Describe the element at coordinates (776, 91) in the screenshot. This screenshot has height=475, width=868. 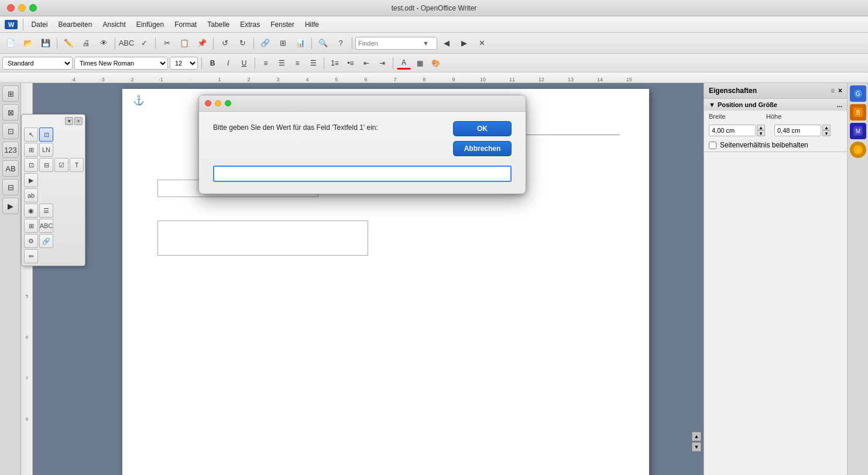
I see `right-panel-header: Eigenschaften ≡ ×` at that location.